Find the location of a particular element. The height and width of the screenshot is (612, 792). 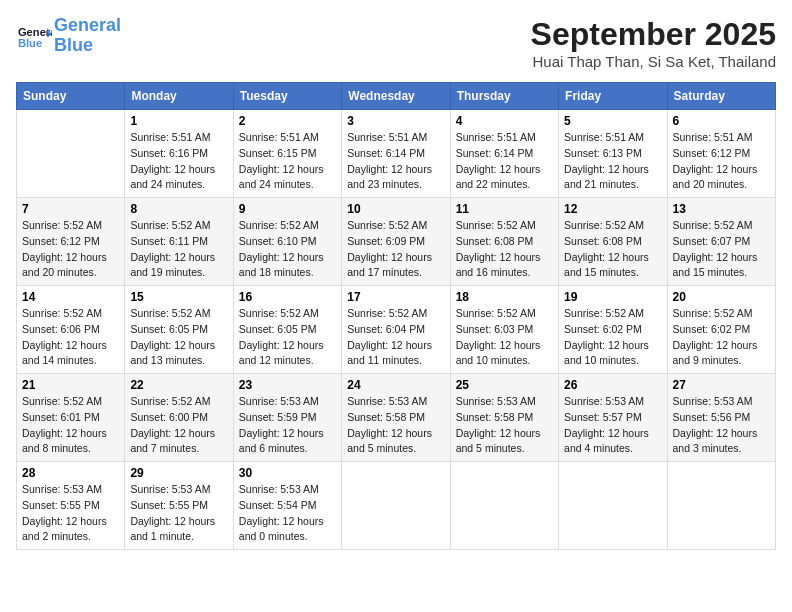

day-info: Sunrise: 5:52 AM Sunset: 6:10 PM Dayligh… is located at coordinates (288, 250).